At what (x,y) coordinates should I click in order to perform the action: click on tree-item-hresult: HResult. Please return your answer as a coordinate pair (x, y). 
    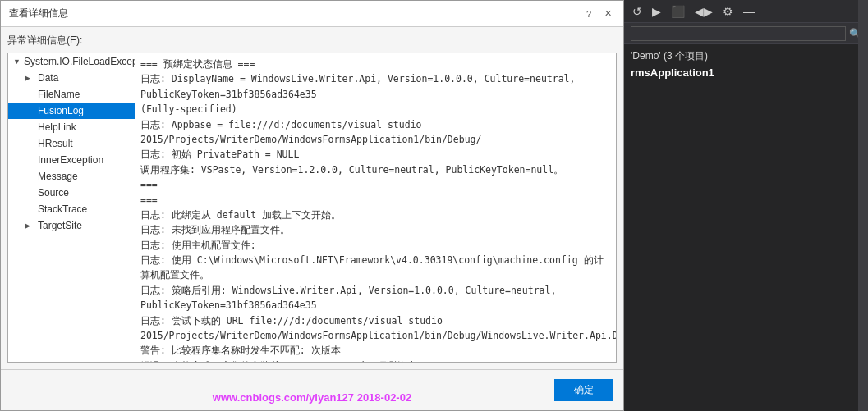
    Looking at the image, I should click on (71, 144).